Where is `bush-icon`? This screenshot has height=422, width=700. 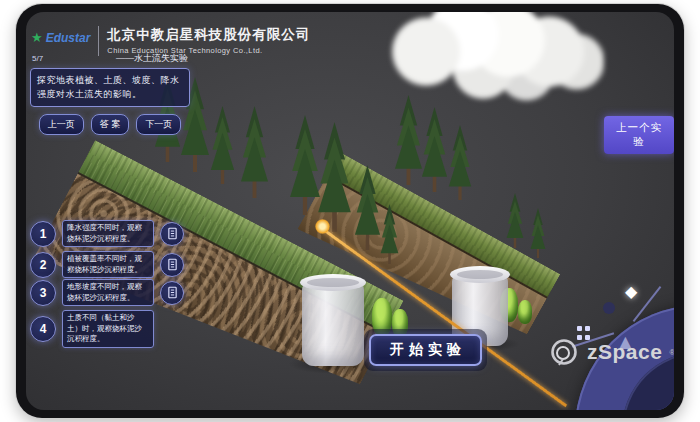 bush-icon is located at coordinates (525, 312).